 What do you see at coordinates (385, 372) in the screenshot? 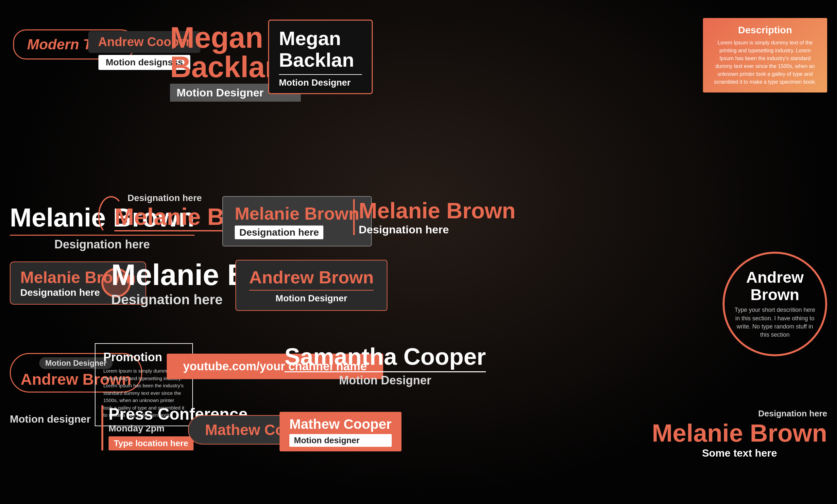
I see `samantha-cooper-line` at bounding box center [385, 372].